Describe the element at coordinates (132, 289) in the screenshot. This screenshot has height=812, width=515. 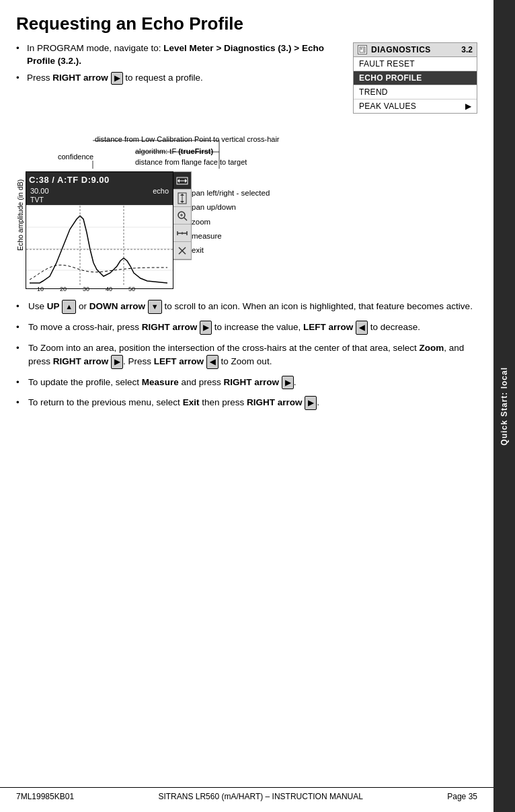
I see `svg-text: 50` at that location.